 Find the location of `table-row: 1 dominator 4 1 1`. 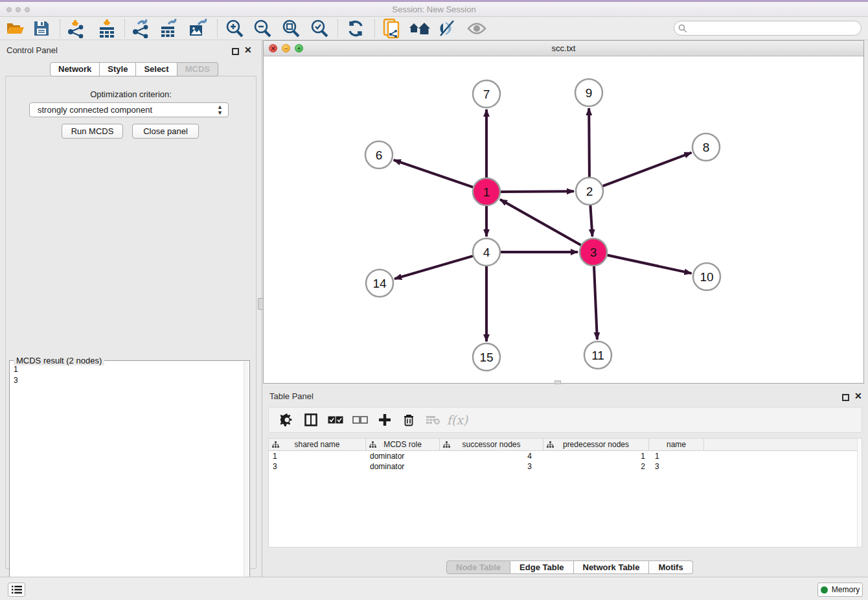

table-row: 1 dominator 4 1 1 is located at coordinates (565, 456).